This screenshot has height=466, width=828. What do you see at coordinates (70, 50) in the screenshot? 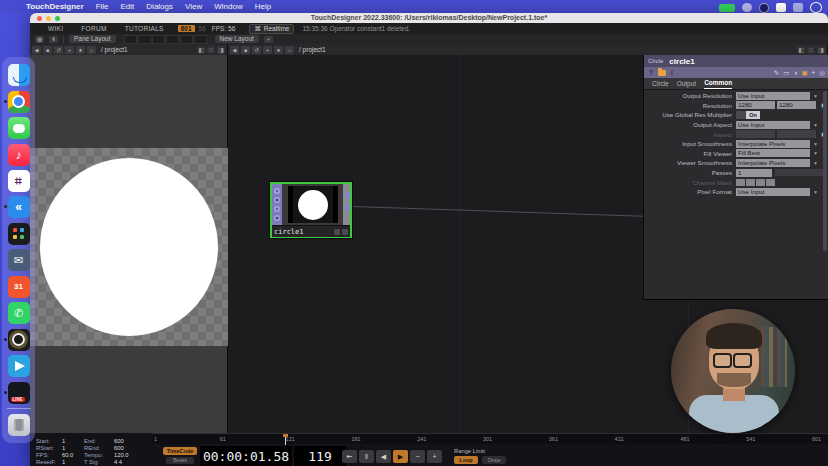
I see `pane-add-button: +` at bounding box center [70, 50].